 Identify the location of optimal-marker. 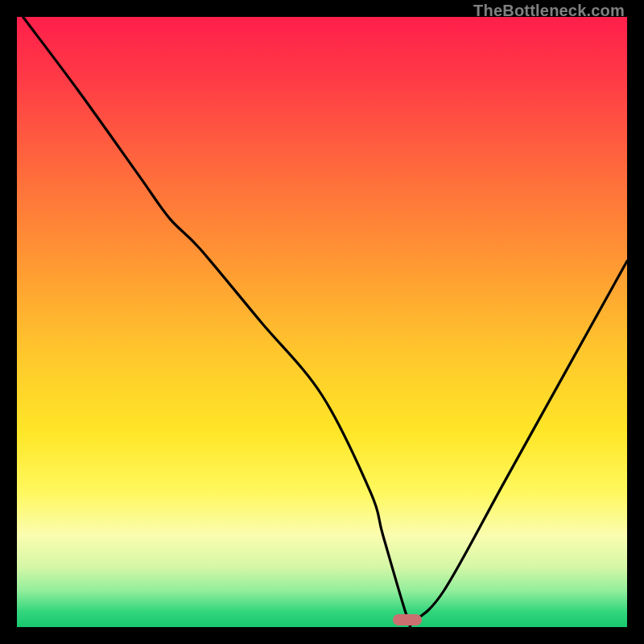
(407, 620).